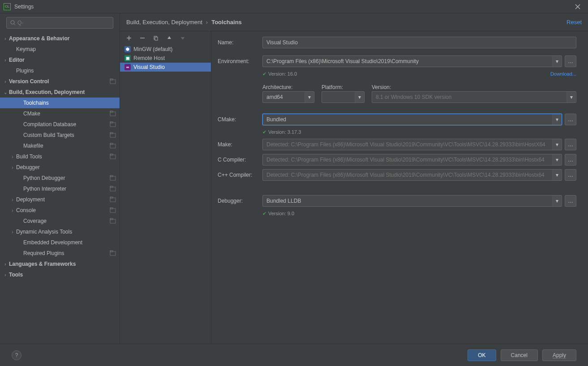 The image size is (588, 366). Describe the element at coordinates (571, 160) in the screenshot. I see `ccompiler-browse-button: …` at that location.